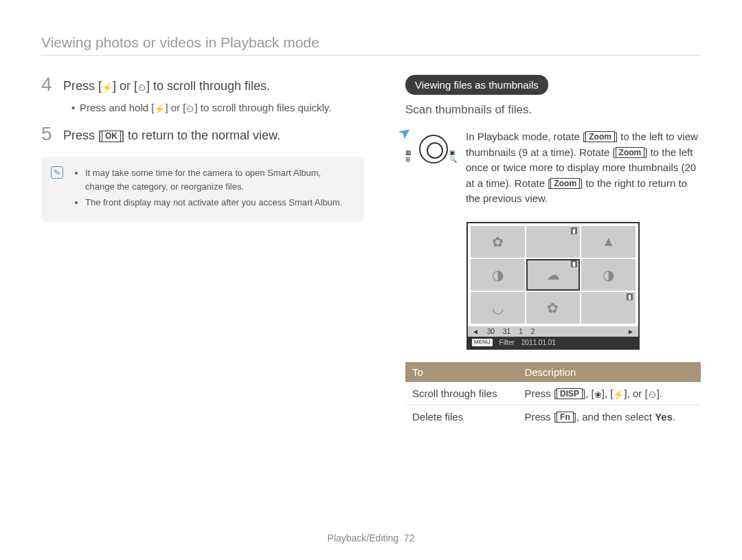 This screenshot has width=742, height=560. I want to click on menu-button-label: MENU, so click(482, 342).